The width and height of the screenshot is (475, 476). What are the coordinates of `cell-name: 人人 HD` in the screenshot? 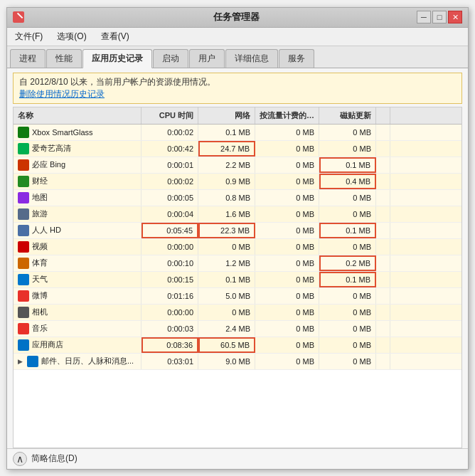 It's located at (78, 231).